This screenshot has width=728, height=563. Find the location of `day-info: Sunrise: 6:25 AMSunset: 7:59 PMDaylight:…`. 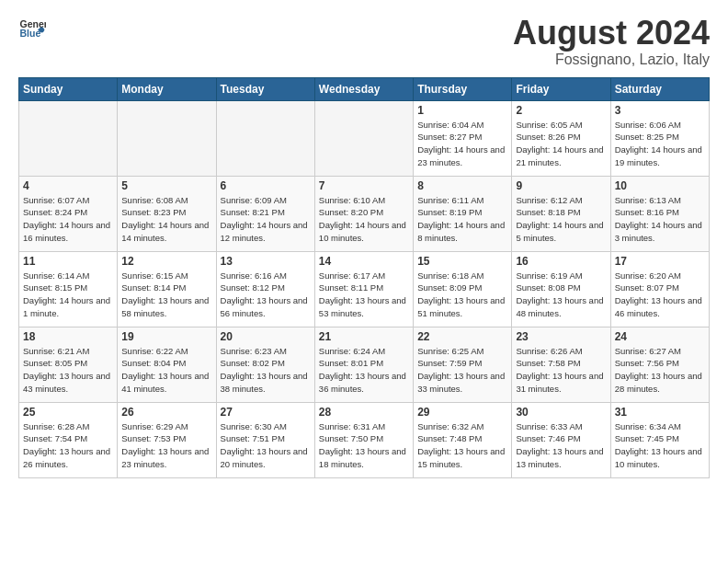

day-info: Sunrise: 6:25 AMSunset: 7:59 PMDaylight:… is located at coordinates (462, 370).